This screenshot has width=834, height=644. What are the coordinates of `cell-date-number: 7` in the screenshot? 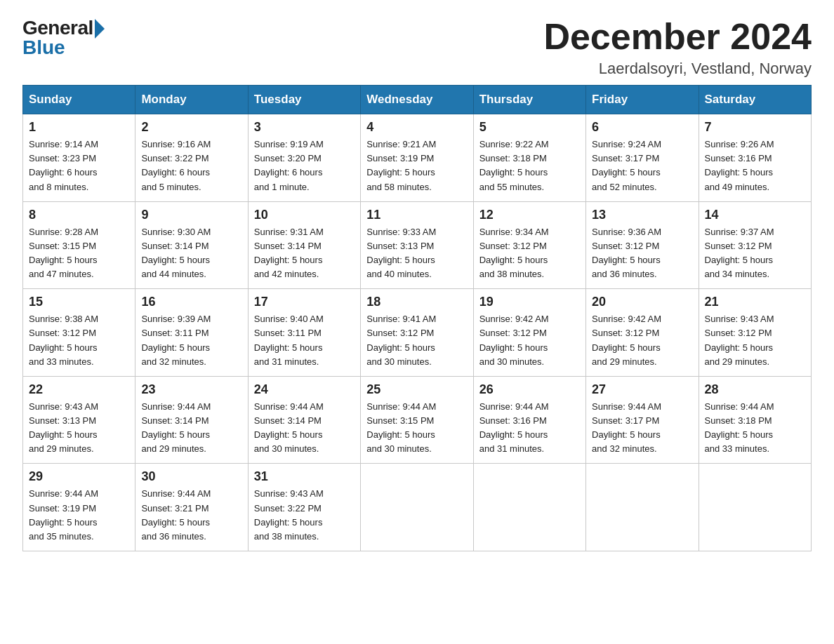 It's located at (755, 128).